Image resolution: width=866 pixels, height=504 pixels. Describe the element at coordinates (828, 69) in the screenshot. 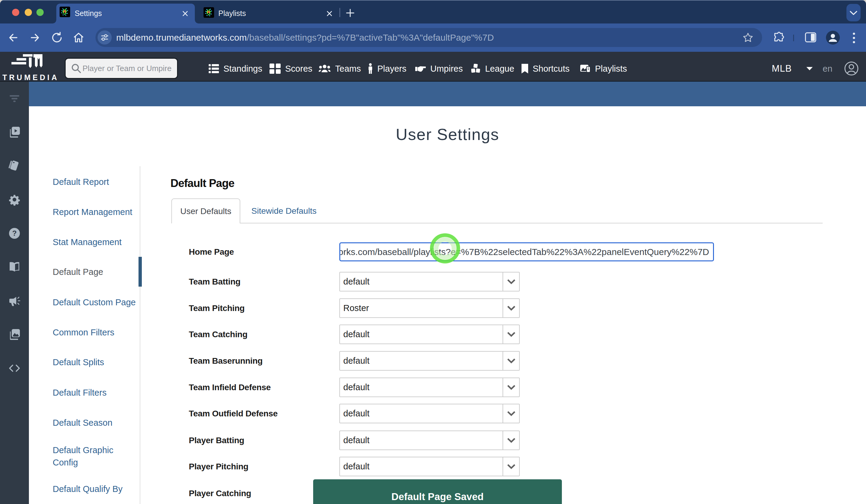

I see `language-selector: en` at that location.